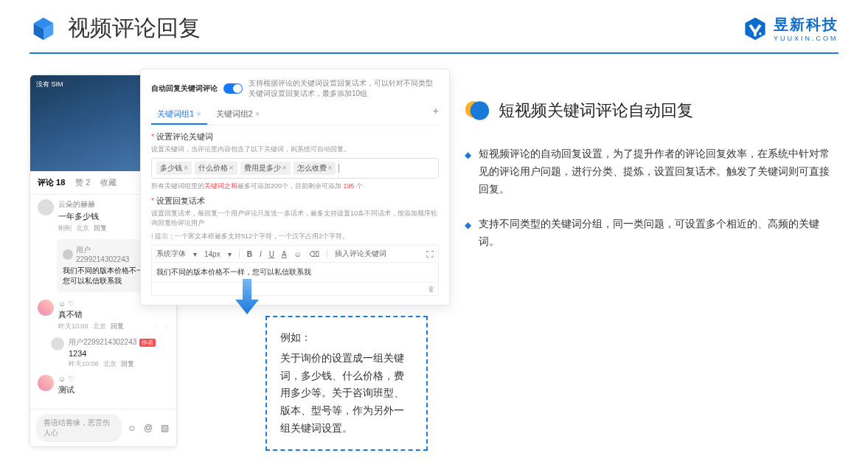 The height and width of the screenshot is (470, 868). I want to click on chat-bubble-icon, so click(477, 111).